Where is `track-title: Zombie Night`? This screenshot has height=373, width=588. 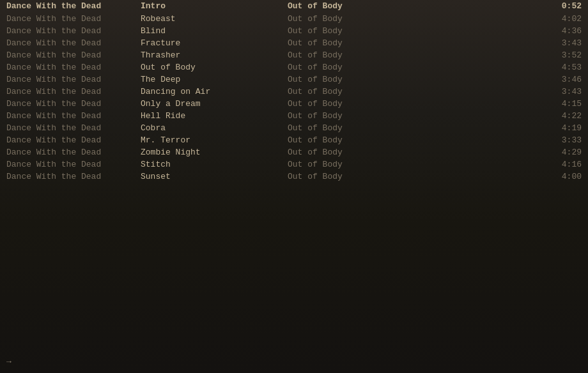 track-title: Zombie Night is located at coordinates (214, 152).